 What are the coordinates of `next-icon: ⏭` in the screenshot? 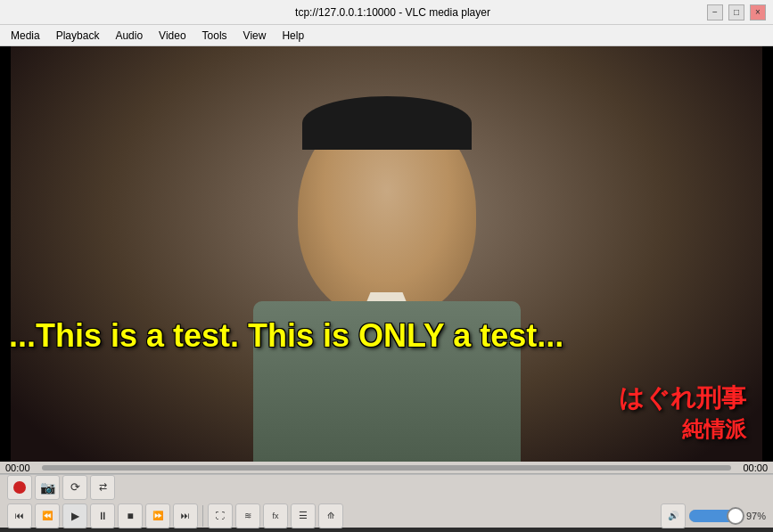 It's located at (185, 515).